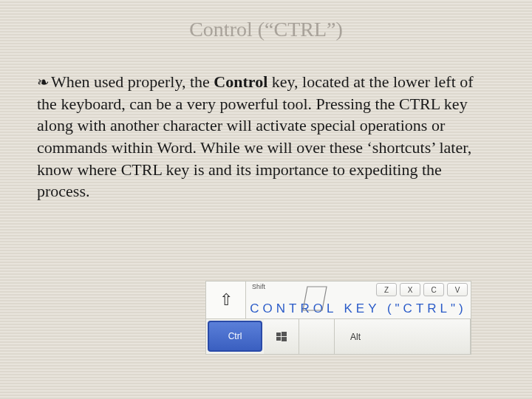  Describe the element at coordinates (259, 287) in the screenshot. I see `shift-label: Shift` at that location.